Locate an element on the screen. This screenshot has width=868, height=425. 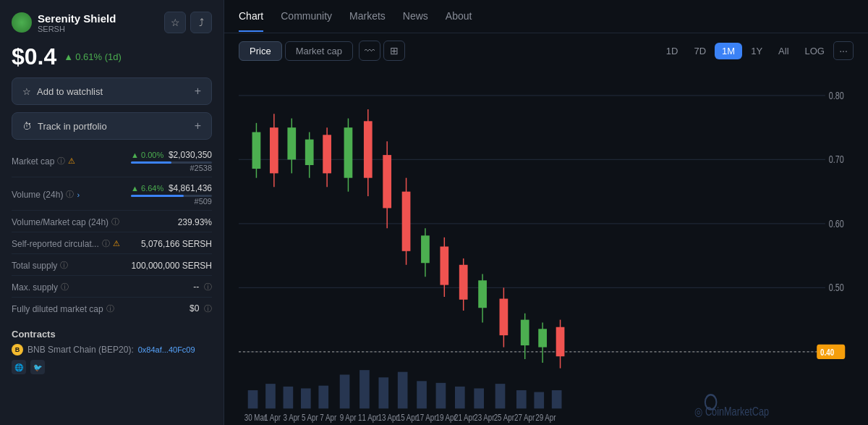
1d-button: 1D is located at coordinates (673, 51).